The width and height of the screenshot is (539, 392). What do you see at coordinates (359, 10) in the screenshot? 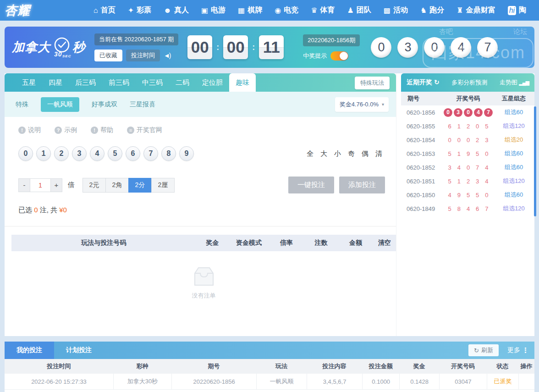
I see `nav-team: ♟团队` at bounding box center [359, 10].